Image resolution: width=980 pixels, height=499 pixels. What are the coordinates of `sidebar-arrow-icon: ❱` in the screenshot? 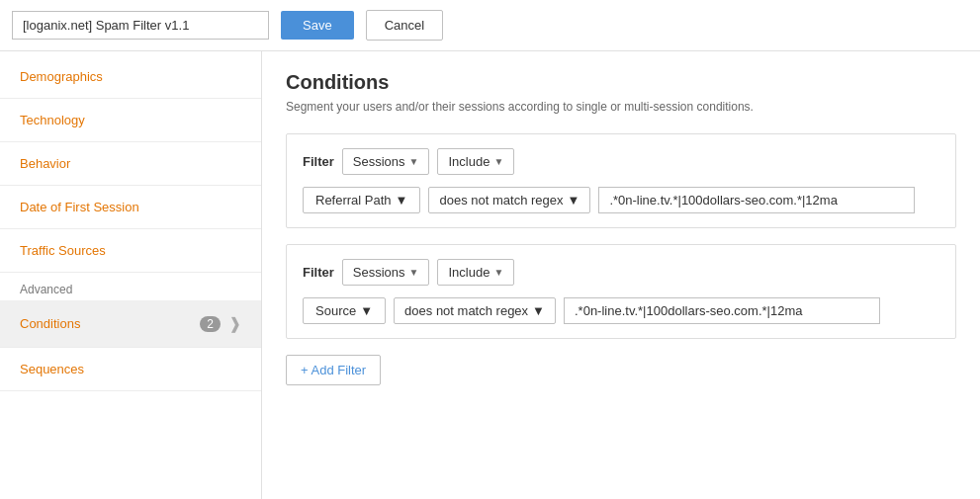 It's located at (235, 324).